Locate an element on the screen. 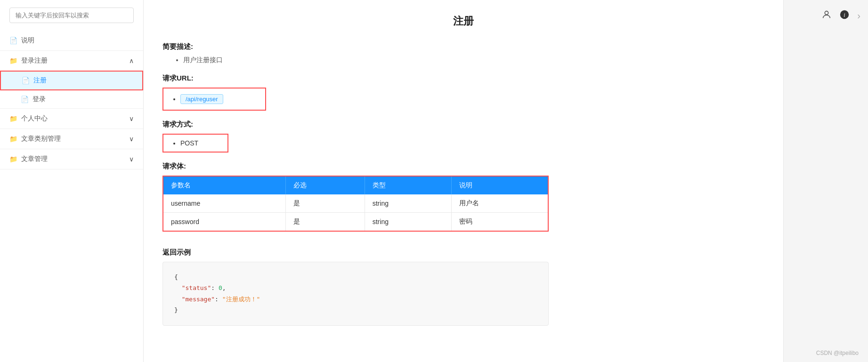 This screenshot has height=362, width=868. folder-icon-wenzhang: 📁 is located at coordinates (13, 159).